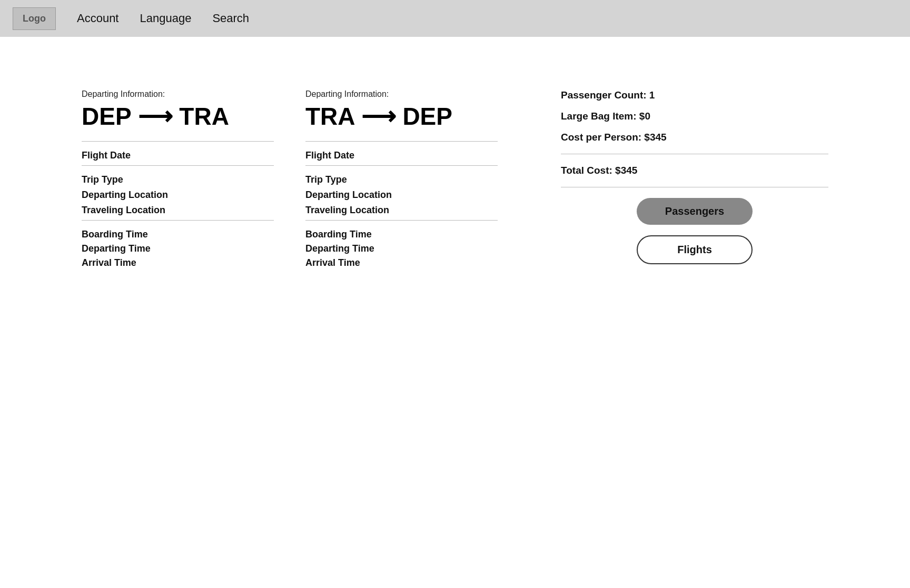 The width and height of the screenshot is (910, 588). I want to click on flight2-departing-time-label: Departing Time, so click(401, 248).